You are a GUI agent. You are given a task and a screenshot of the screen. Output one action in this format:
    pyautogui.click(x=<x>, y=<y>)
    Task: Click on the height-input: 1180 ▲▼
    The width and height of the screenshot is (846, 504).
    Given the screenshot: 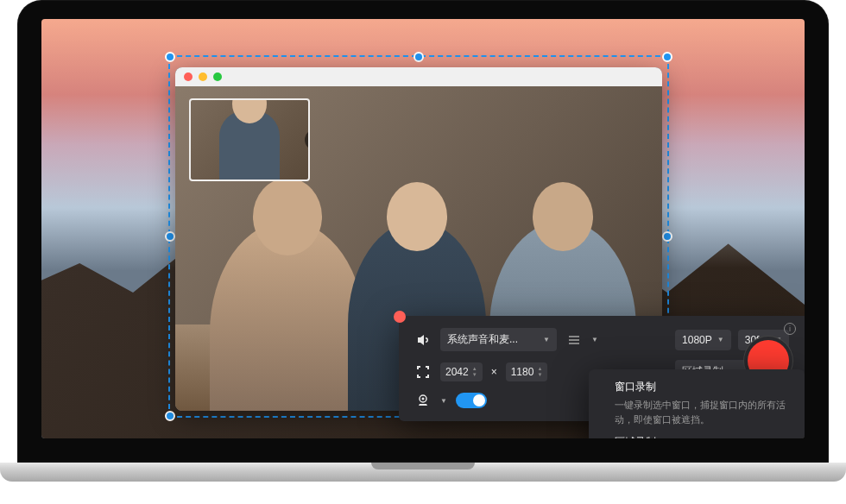 What is the action you would take?
    pyautogui.click(x=527, y=372)
    